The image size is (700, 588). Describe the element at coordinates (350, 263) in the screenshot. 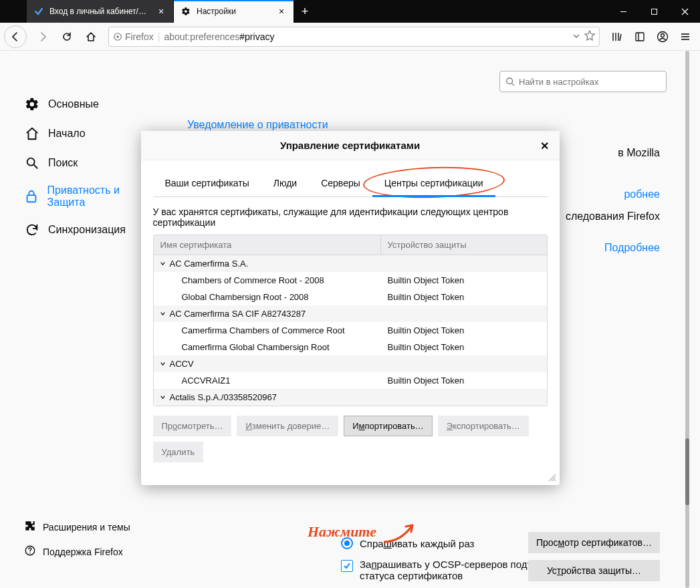

I see `cert-group: AC Camerfirma S.A.` at that location.